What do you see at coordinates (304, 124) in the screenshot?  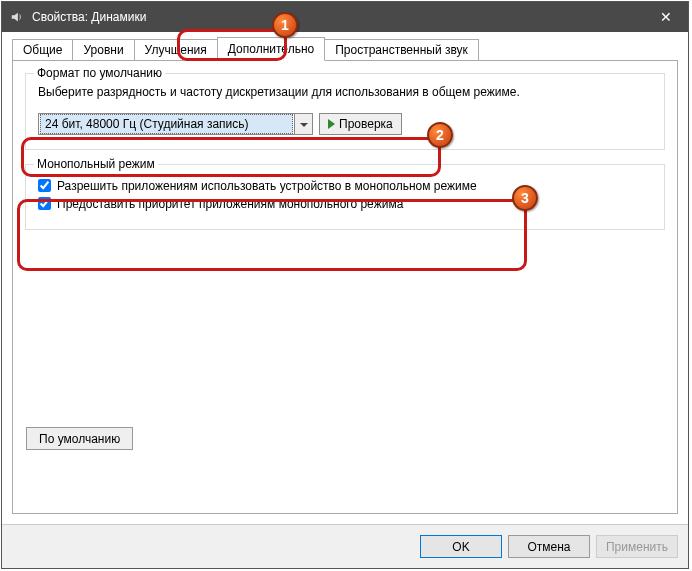 I see `chevron-down-icon` at bounding box center [304, 124].